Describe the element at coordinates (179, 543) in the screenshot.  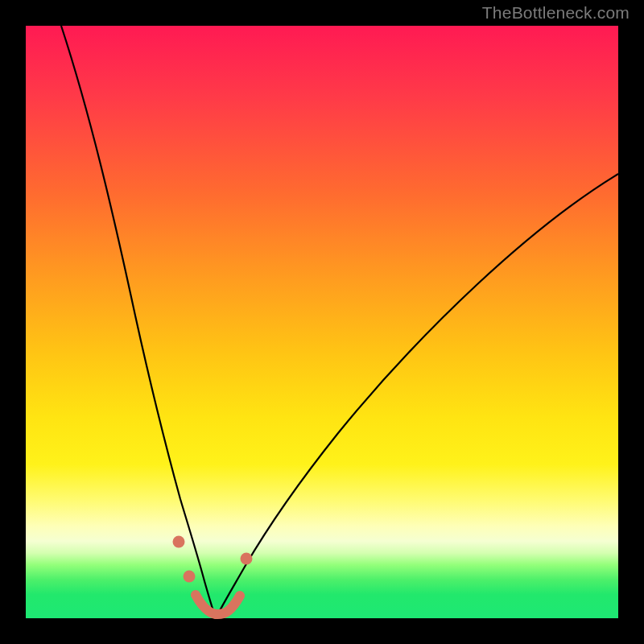
I see `salmon-dot-left-upper` at that location.